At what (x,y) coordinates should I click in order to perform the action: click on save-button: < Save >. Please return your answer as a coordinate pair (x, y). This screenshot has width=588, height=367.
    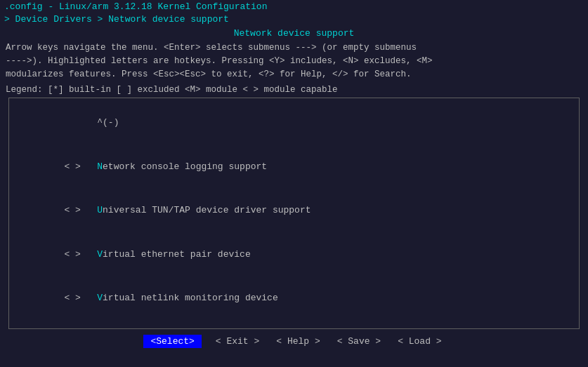
    Looking at the image, I should click on (359, 341).